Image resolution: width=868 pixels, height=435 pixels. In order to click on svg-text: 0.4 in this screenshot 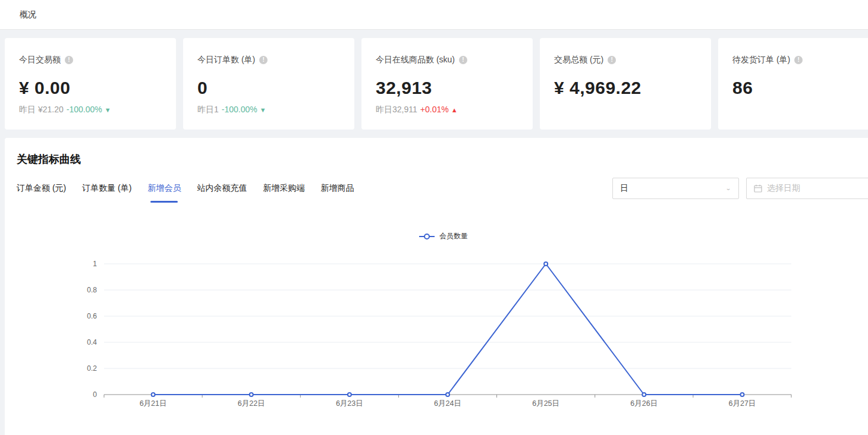, I will do `click(92, 342)`.